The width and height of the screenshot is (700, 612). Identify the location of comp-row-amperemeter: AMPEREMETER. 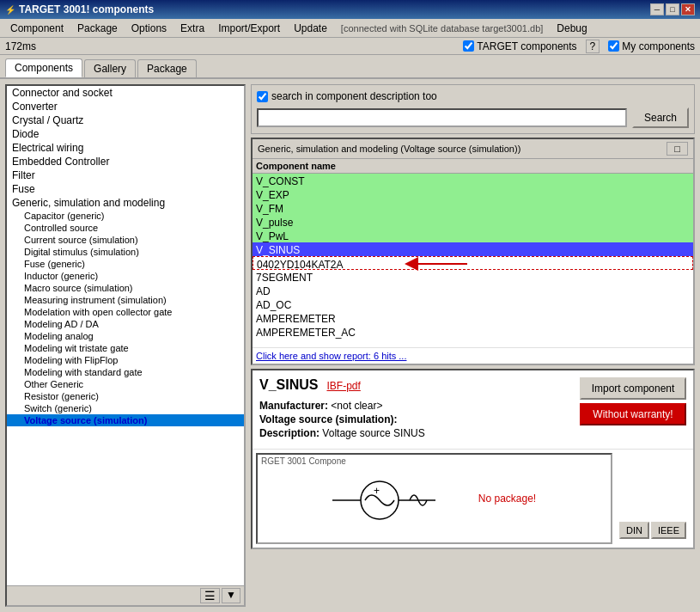
(472, 318).